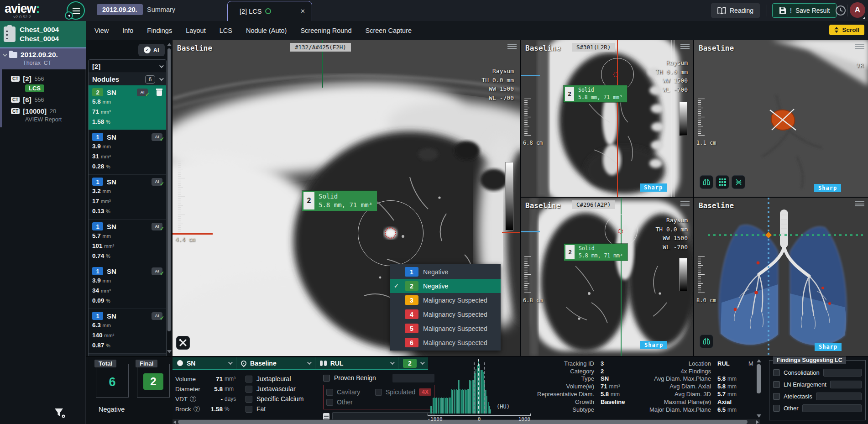  I want to click on close-icon, so click(303, 11).